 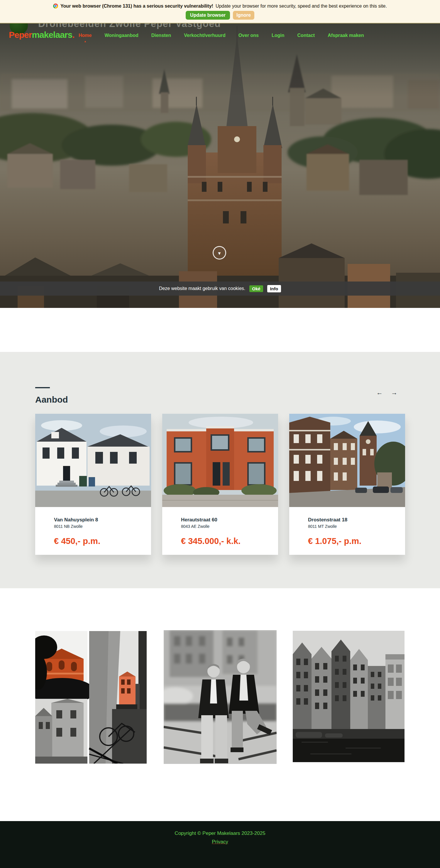 I want to click on nav-item-login: Login, so click(x=278, y=35).